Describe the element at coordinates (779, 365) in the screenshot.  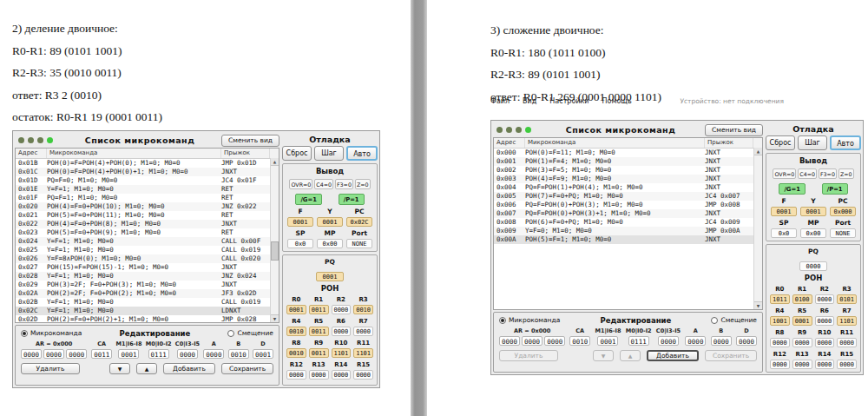
I see `register-value-r12: 0000` at that location.